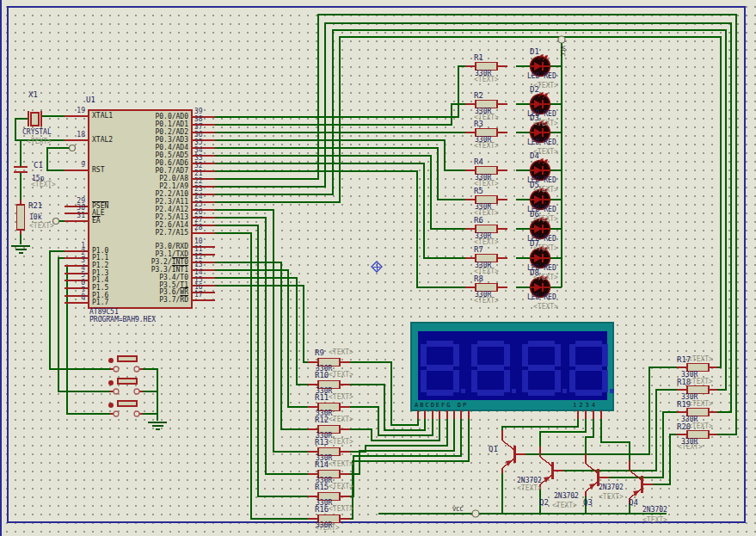  What do you see at coordinates (329, 363) in the screenshot?
I see `resistor-R9` at bounding box center [329, 363].